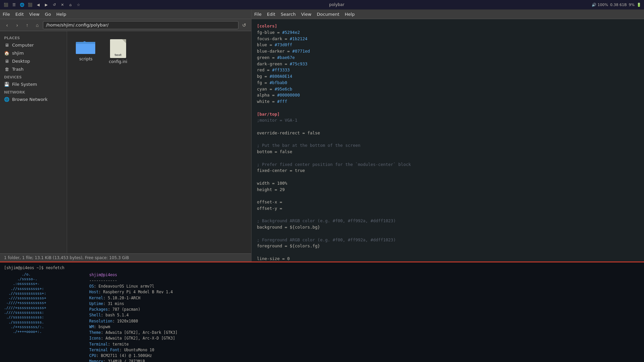 The width and height of the screenshot is (644, 362). I want to click on file-item-scripts: scripts, so click(86, 52).